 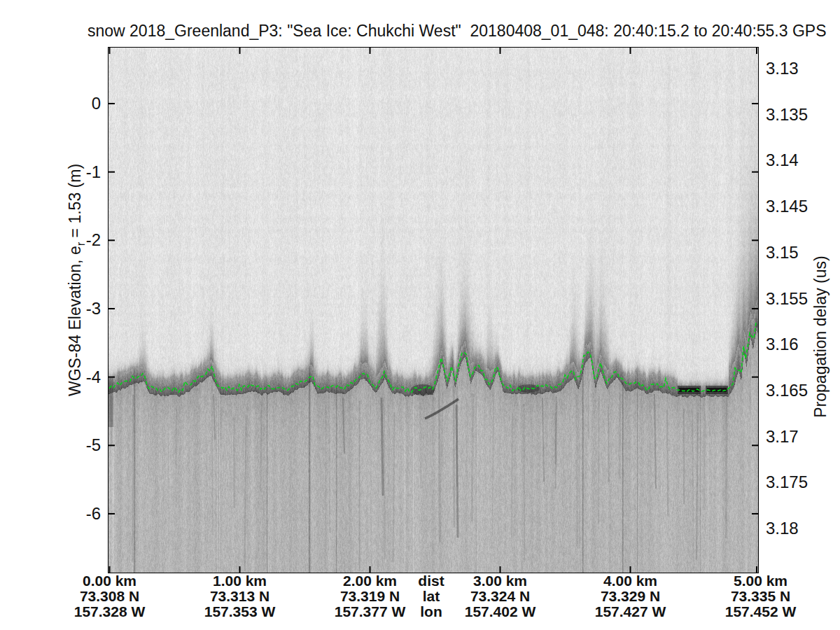 What do you see at coordinates (64, 172) in the screenshot?
I see `elevation-tick-label: -1` at bounding box center [64, 172].